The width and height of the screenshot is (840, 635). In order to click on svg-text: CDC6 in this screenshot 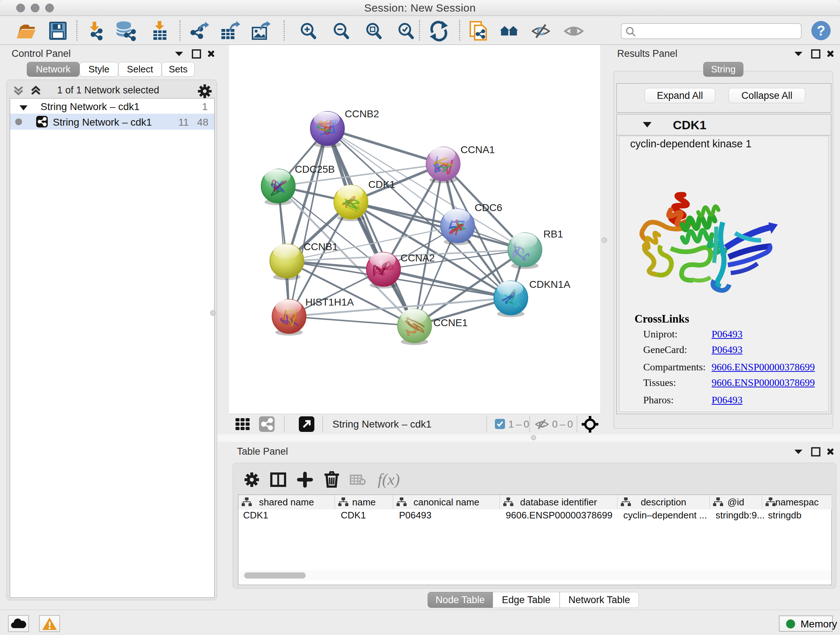, I will do `click(488, 207)`.